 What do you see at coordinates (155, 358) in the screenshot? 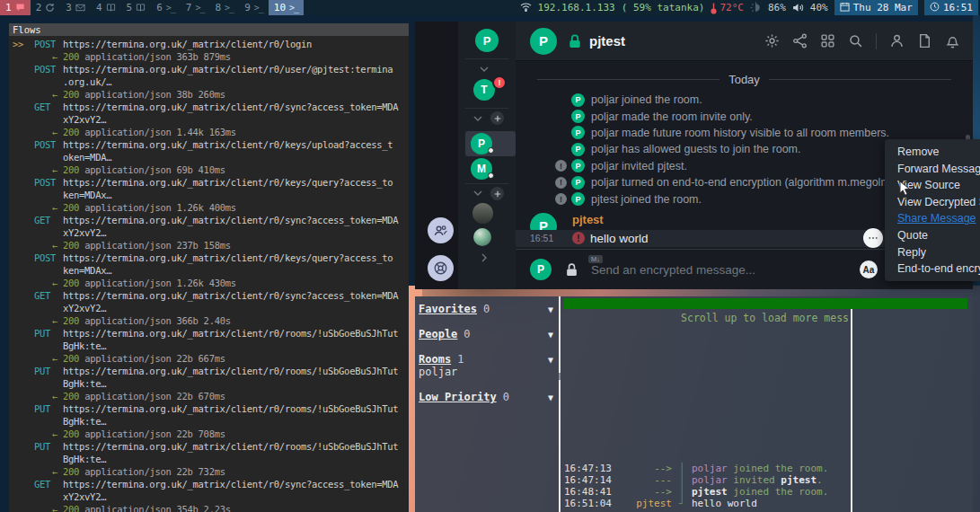
I see `flow-response-info: application/json 22b 667ms` at bounding box center [155, 358].